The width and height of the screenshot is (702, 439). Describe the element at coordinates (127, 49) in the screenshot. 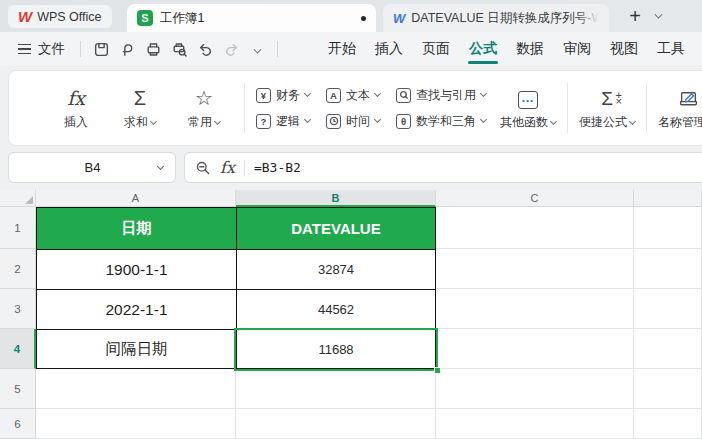

I see `export-pdf-button` at that location.